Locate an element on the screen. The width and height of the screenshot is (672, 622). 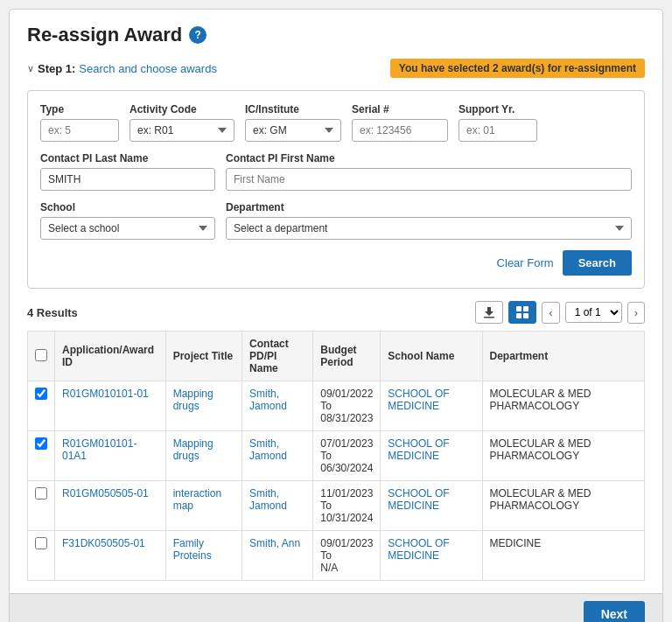
header-contact-pi: ContactPD/PIName is located at coordinates (278, 357).